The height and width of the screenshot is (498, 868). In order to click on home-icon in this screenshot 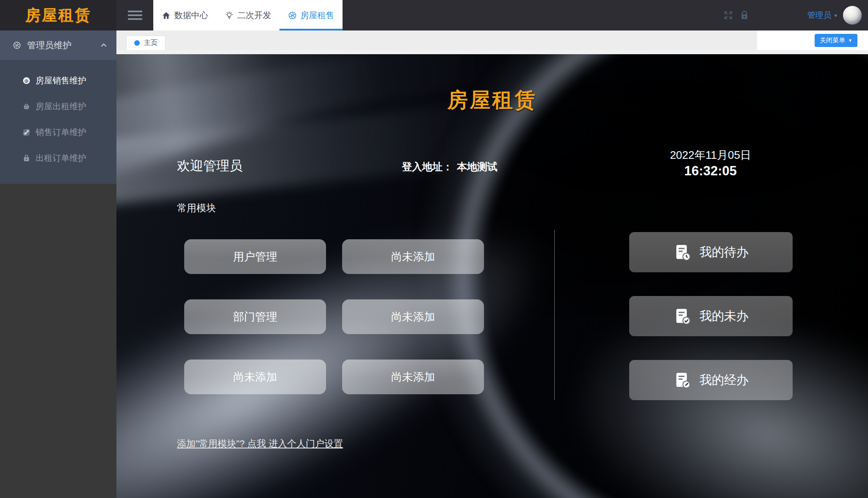, I will do `click(166, 15)`.